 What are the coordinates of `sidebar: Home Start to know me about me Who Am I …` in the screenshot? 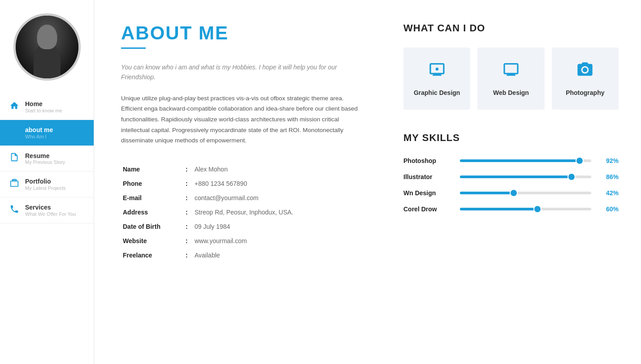 It's located at (47, 182).